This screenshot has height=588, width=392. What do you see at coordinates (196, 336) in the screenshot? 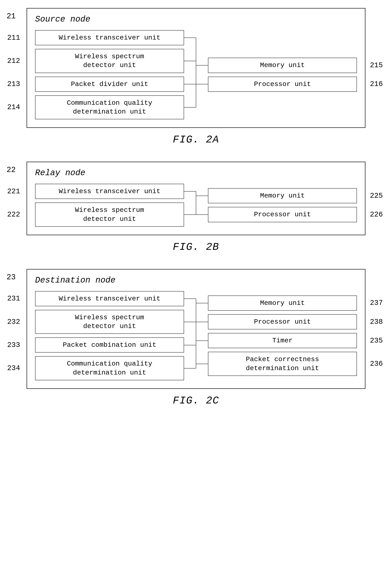
I see `connector-area-fig2c` at bounding box center [196, 336].